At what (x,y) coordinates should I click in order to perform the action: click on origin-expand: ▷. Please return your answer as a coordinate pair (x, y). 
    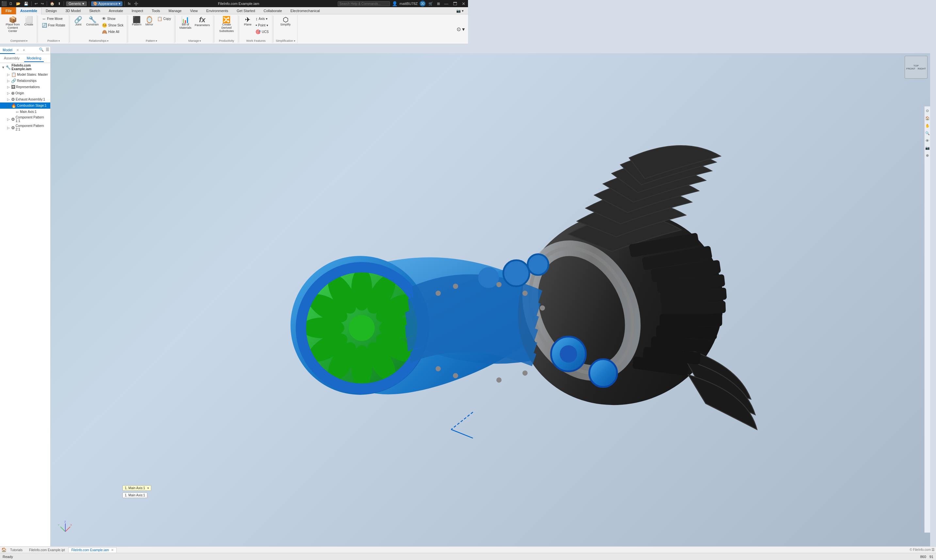
    Looking at the image, I should click on (8, 93).